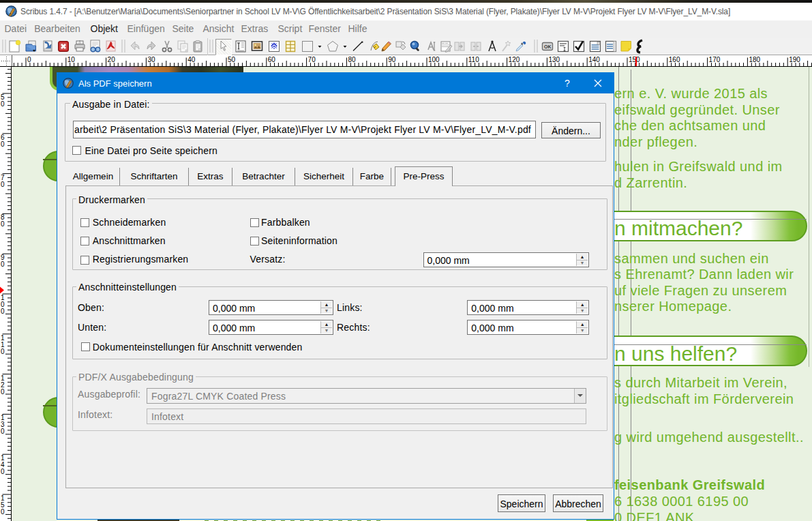 This screenshot has height=521, width=812. Describe the element at coordinates (392, 60) in the screenshot. I see `svg-text: 90` at that location.